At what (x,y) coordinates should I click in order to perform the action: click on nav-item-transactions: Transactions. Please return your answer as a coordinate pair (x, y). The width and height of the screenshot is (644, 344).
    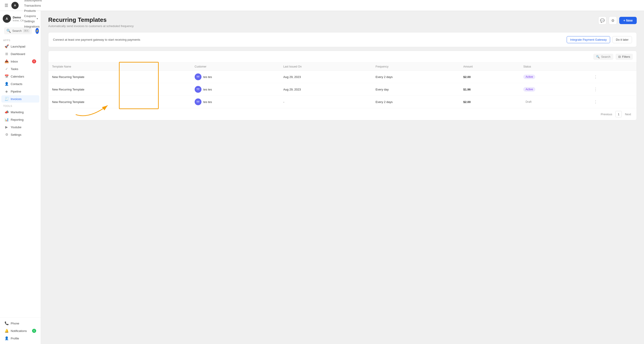
    Looking at the image, I should click on (43, 6).